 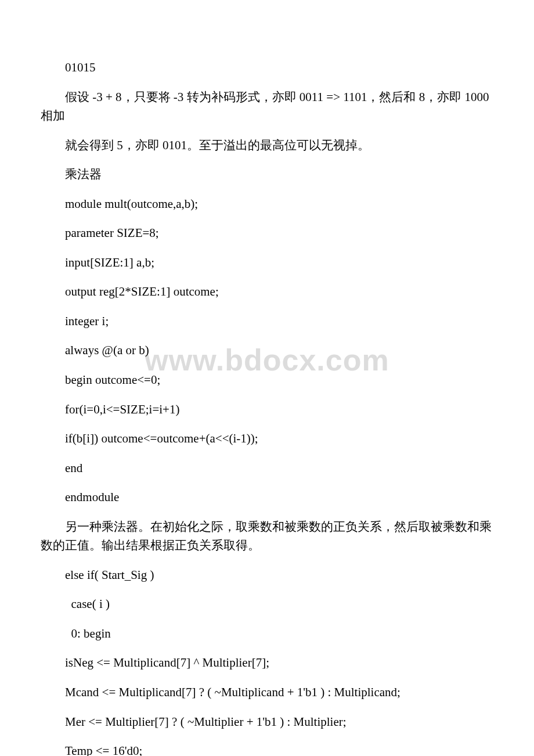 What do you see at coordinates (267, 634) in the screenshot?
I see `paragraph: 0: begin` at bounding box center [267, 634].